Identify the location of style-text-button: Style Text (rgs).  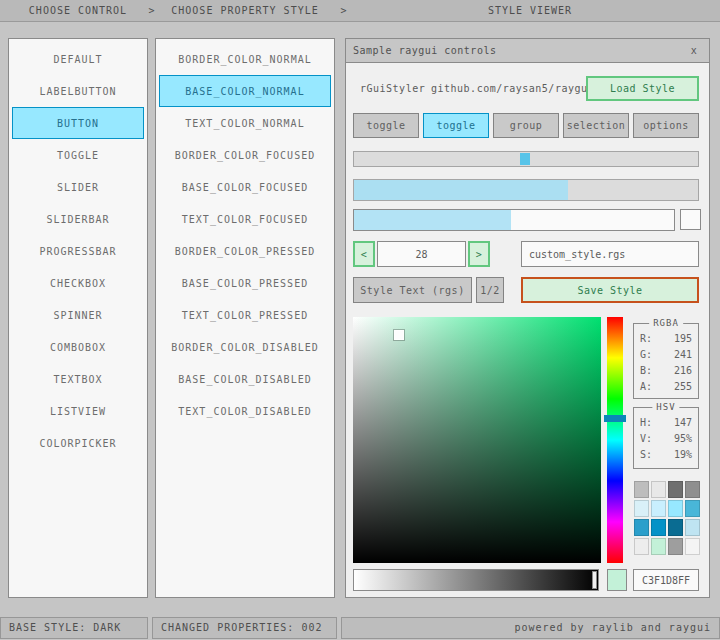
(412, 290).